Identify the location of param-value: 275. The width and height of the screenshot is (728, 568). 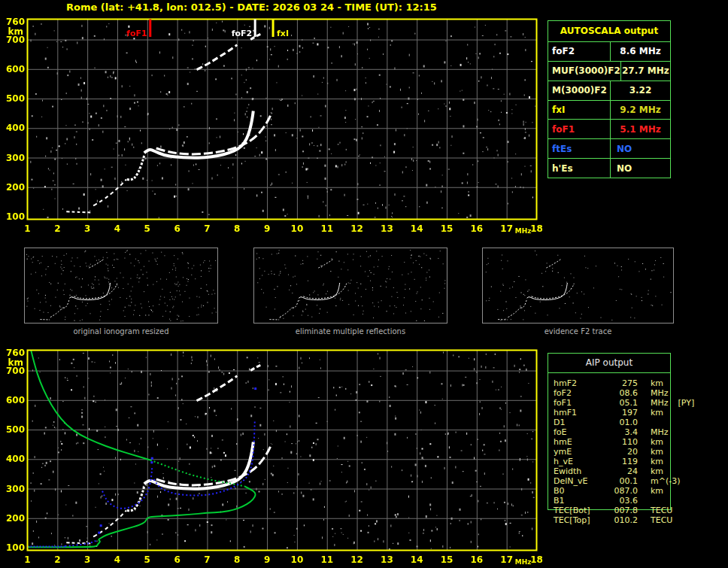
(623, 384).